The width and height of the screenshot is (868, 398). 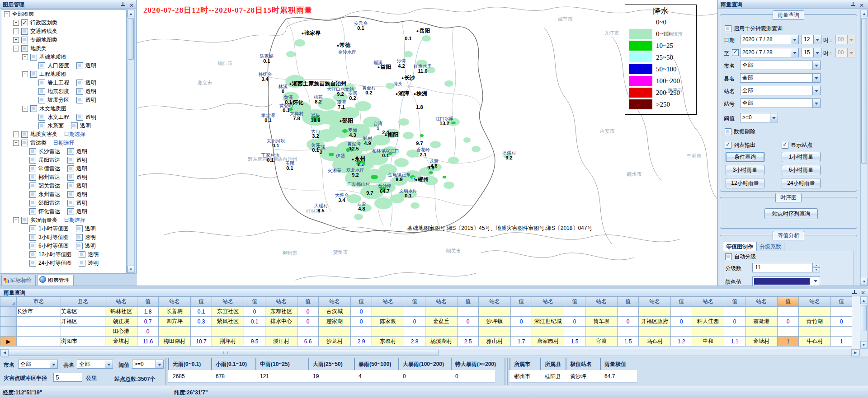 I want to click on cell-value: 6.6, so click(x=308, y=342).